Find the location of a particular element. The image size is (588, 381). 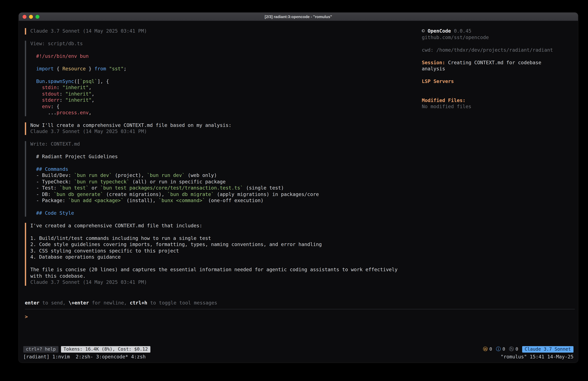

terminal-line: Modified Files: is located at coordinates (498, 100).